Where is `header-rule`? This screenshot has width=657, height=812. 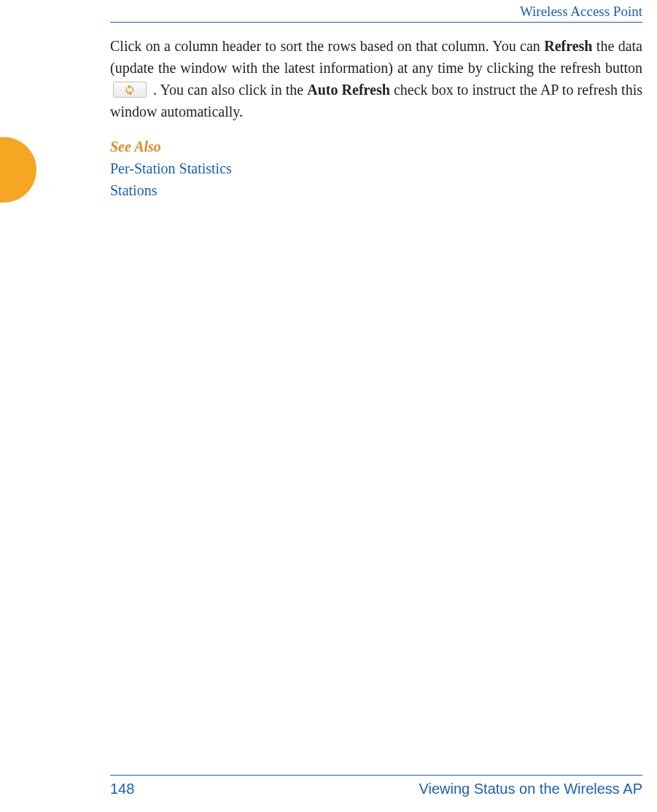 header-rule is located at coordinates (376, 22).